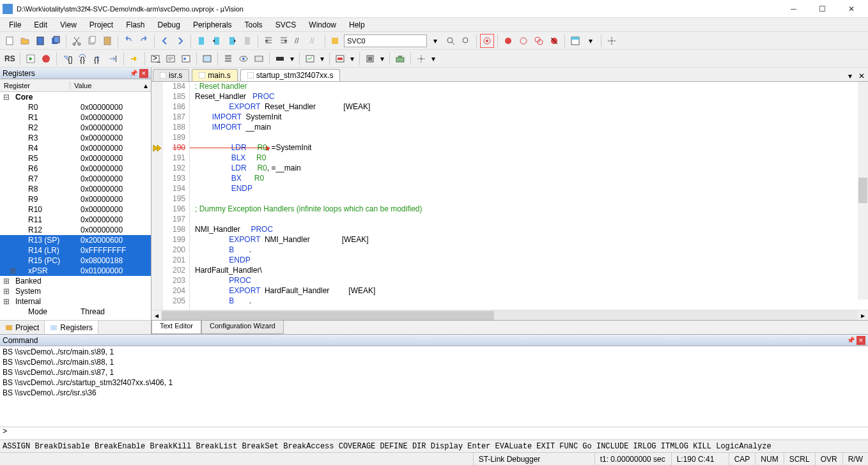 Image resolution: width=868 pixels, height=465 pixels. What do you see at coordinates (176, 327) in the screenshot?
I see `tab-text-editor: Text Editor` at bounding box center [176, 327].